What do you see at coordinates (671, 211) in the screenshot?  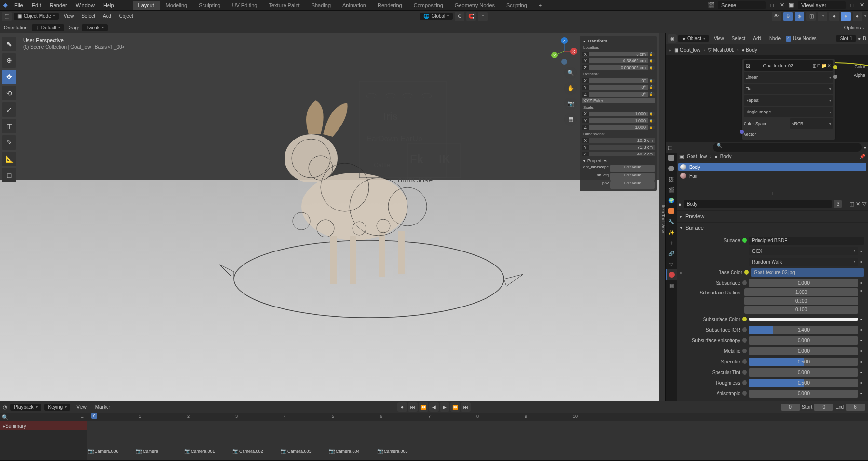 I see `tab-object` at bounding box center [671, 211].